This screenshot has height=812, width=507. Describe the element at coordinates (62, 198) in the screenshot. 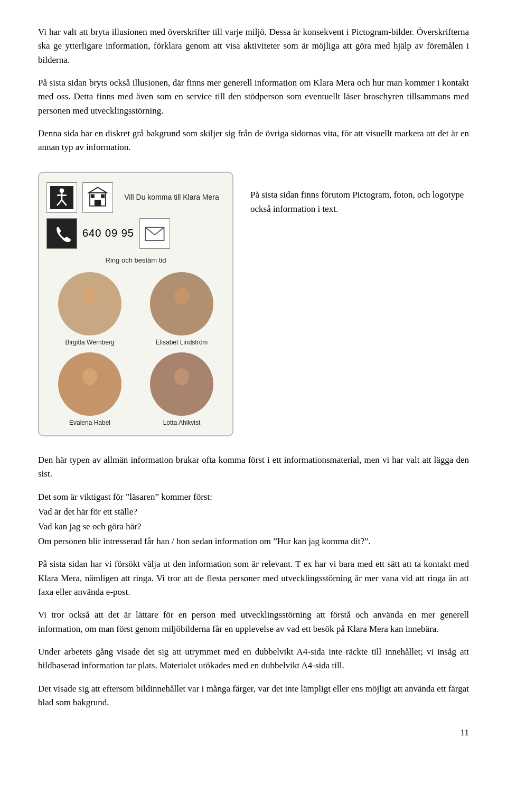

I see `pictogram-person-icon` at that location.